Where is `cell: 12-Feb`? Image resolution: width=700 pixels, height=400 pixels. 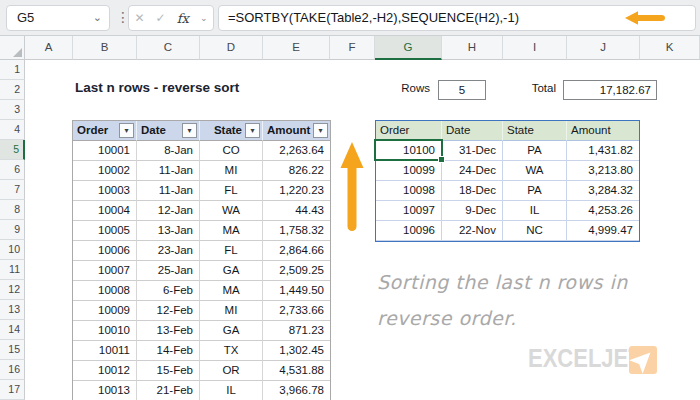 cell: 12-Feb is located at coordinates (168, 311).